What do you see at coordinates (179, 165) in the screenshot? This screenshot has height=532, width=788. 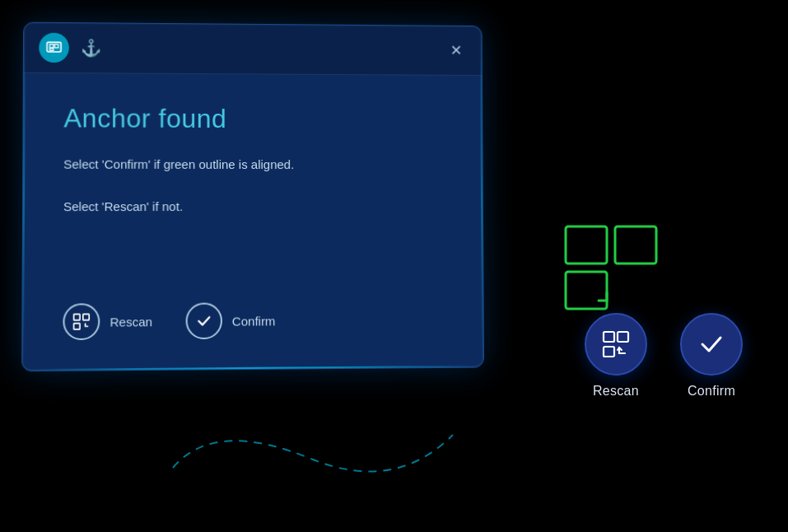 I see `panel-desc-line1: Select 'Confirm' if green outline is ali…` at bounding box center [179, 165].